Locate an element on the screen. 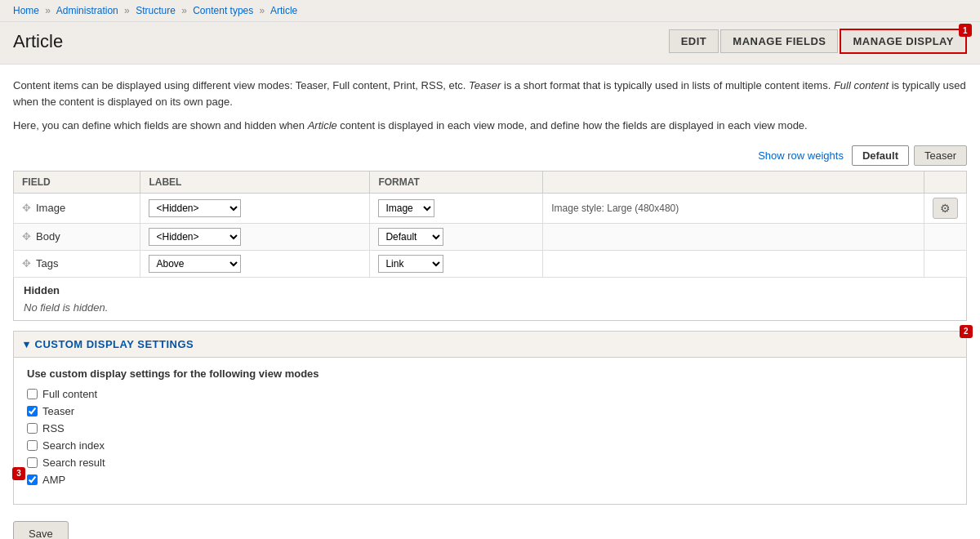 The height and width of the screenshot is (539, 980). label-select-body: <Hidden>AboveInlineHiddenVisually Hidden is located at coordinates (194, 237).